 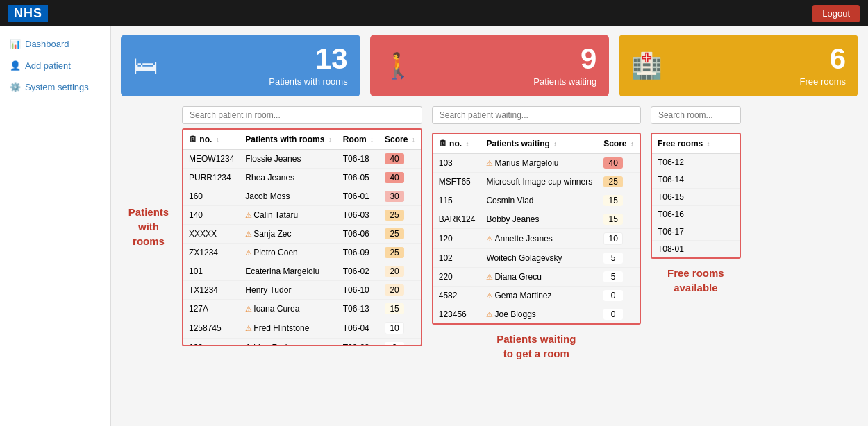 I want to click on sidebar: 📊 Dashboard 👤 Add patient ⚙️ System sett…, so click(x=56, y=226).